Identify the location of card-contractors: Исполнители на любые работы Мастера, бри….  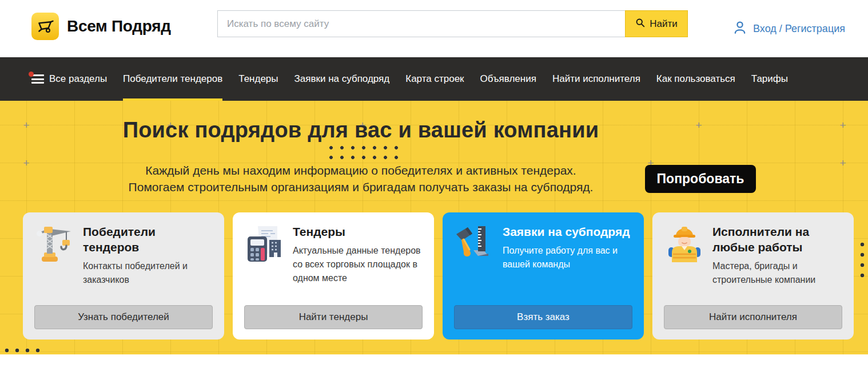
(753, 276).